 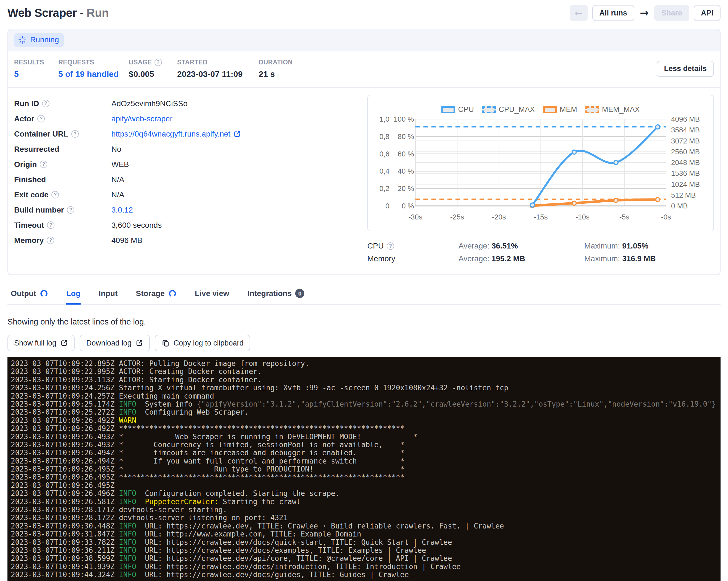 What do you see at coordinates (579, 13) in the screenshot?
I see `previous-run-button: ←` at bounding box center [579, 13].